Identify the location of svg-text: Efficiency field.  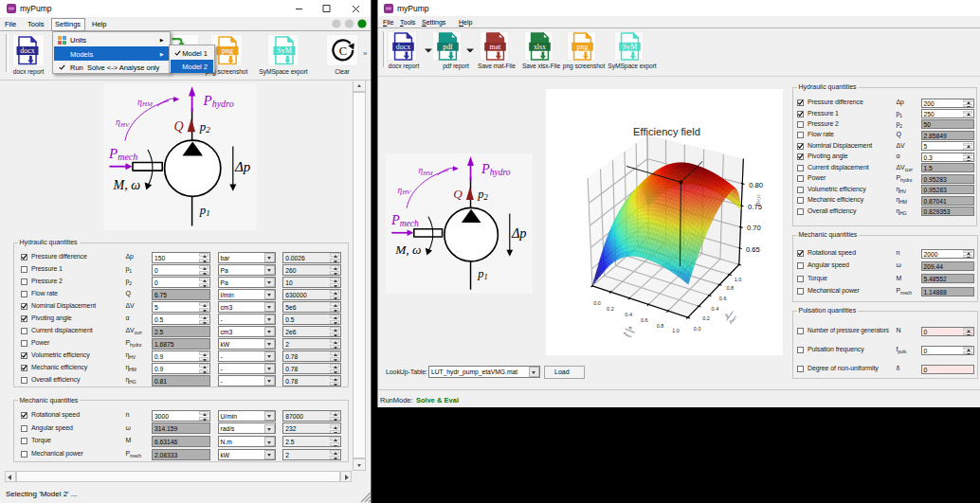
(667, 131).